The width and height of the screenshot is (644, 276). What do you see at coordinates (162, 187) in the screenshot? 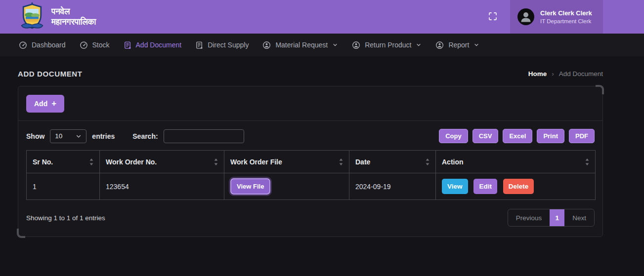
I see `cell-work-order-no: 123654` at bounding box center [162, 187].